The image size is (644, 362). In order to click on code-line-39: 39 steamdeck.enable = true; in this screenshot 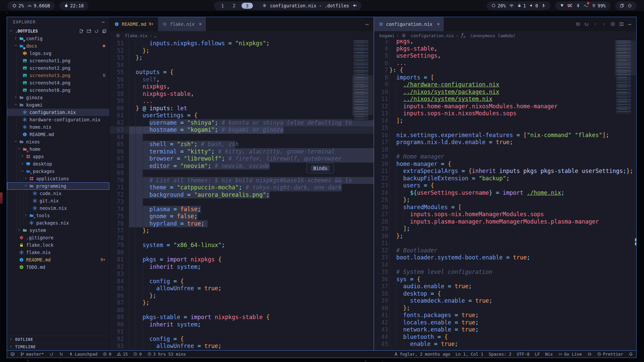, I will do `click(505, 301)`.